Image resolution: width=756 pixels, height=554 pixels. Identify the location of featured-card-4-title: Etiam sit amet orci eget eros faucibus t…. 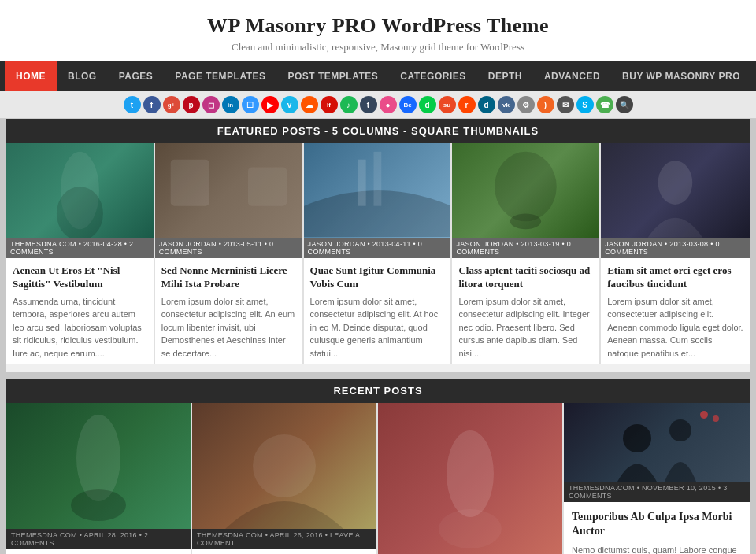
(676, 278).